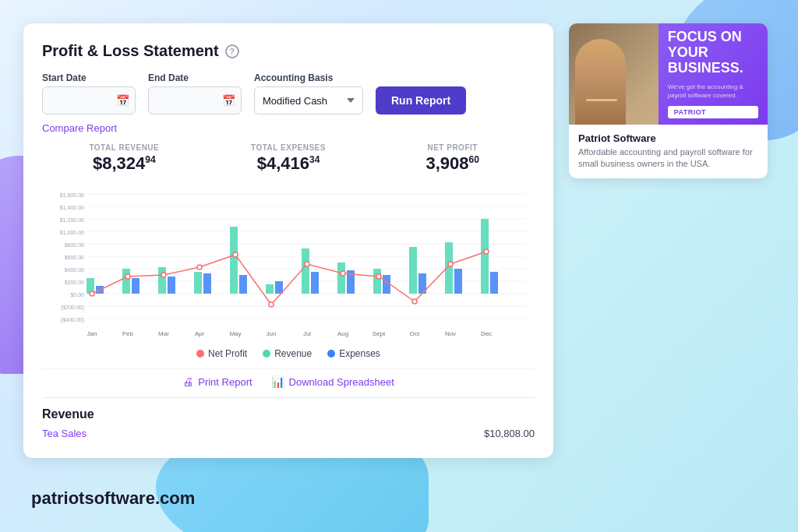  Describe the element at coordinates (669, 159) in the screenshot. I see `ad-desc: Affordable accounting and payroll softwa…` at that location.